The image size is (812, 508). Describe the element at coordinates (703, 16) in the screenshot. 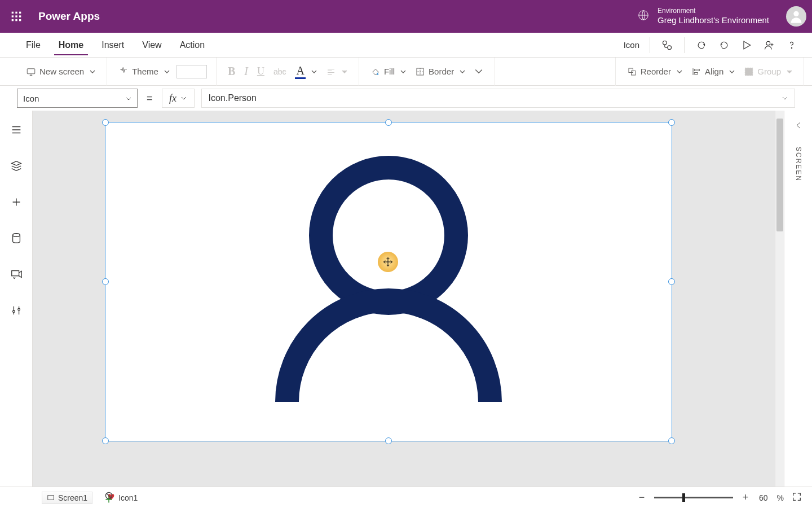

I see `environment-picker: Environment Greg Lindhorst's Environment` at that location.